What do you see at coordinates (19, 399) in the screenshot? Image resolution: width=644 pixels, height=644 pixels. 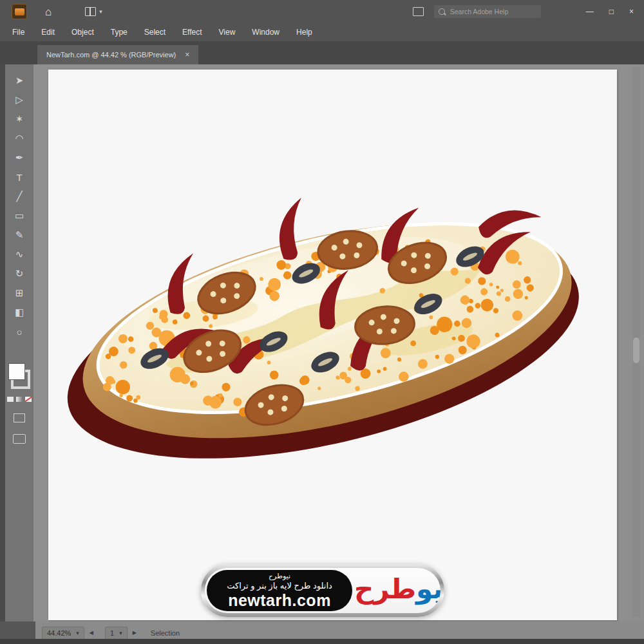 I see `gradient-button` at bounding box center [19, 399].